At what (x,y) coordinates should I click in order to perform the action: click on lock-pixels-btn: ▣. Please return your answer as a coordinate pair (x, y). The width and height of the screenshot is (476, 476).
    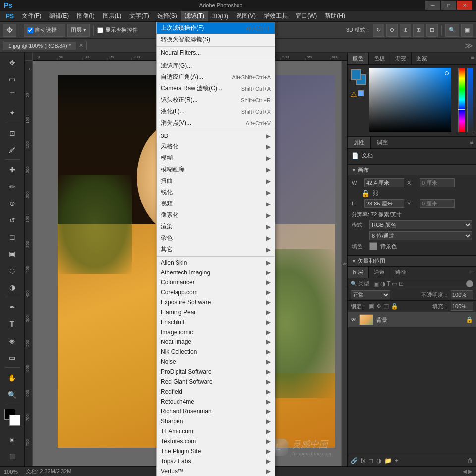
    Looking at the image, I should click on (372, 306).